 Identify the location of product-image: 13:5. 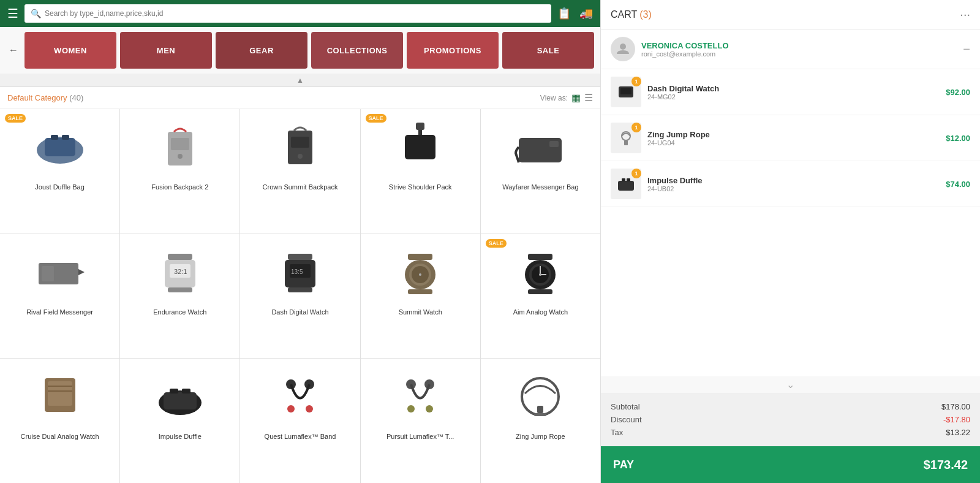
(300, 272).